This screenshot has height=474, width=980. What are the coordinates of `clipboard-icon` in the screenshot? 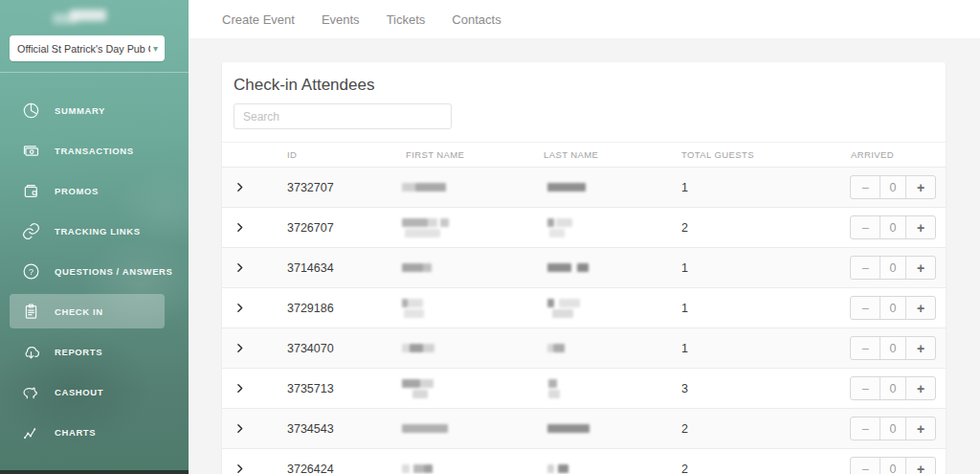 It's located at (31, 312).